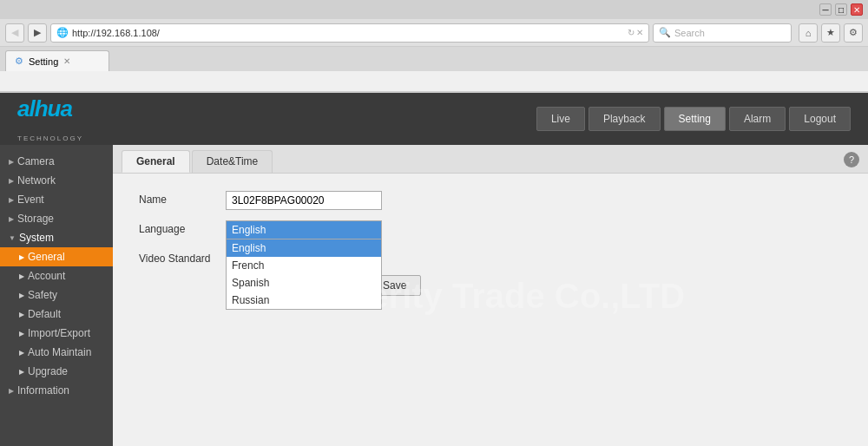 Image resolution: width=868 pixels, height=446 pixels. I want to click on browser-tab: ⚙ Setting ✕, so click(57, 61).